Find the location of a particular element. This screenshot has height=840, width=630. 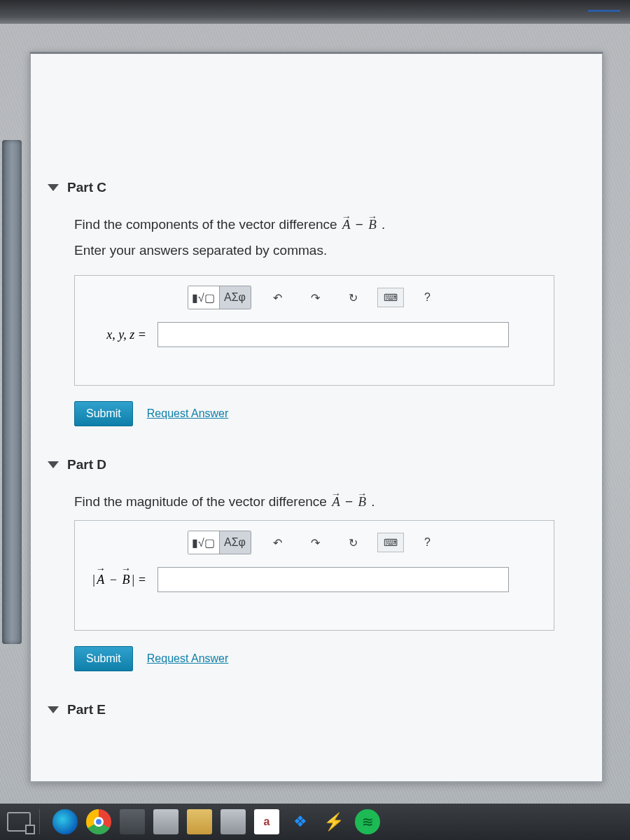

part-d-answer-box: ▮√▢ ΑΣφ ↶ ↷ is located at coordinates (314, 575).